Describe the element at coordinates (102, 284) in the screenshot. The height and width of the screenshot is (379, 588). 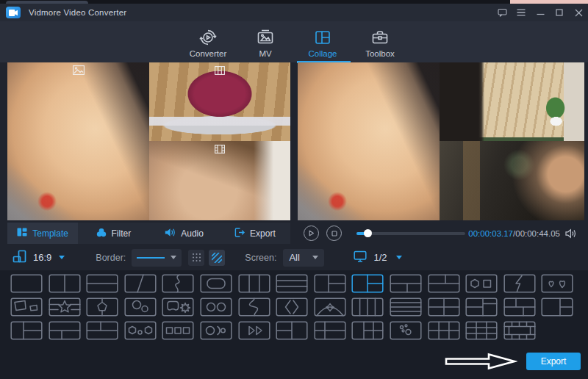
I see `template-option-split-h` at that location.